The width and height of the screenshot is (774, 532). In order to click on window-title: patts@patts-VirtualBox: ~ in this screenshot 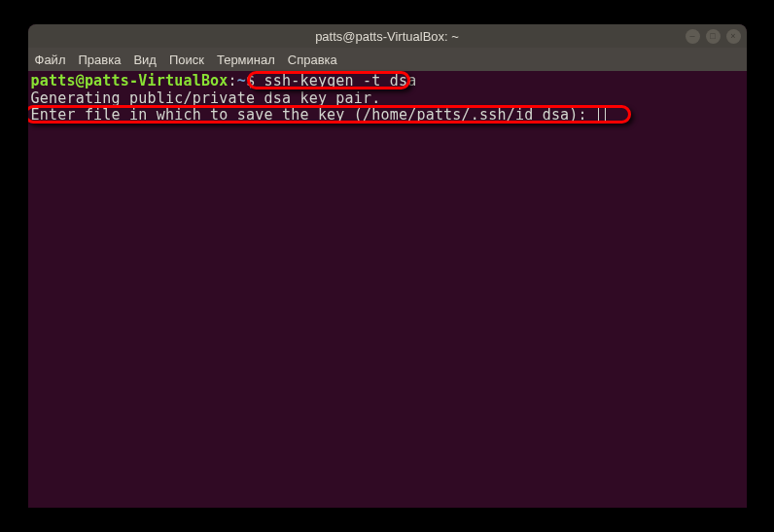, I will do `click(387, 37)`.